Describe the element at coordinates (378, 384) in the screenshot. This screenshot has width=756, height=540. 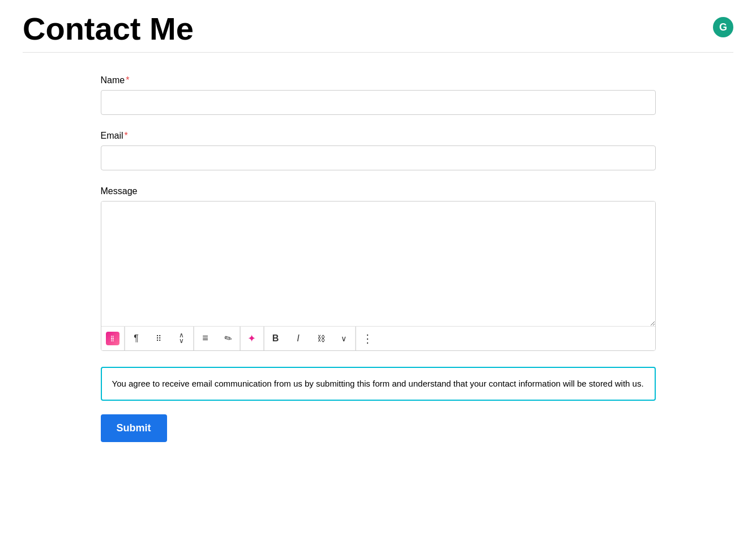
I see `consent-text: You agree to receive email communication…` at that location.